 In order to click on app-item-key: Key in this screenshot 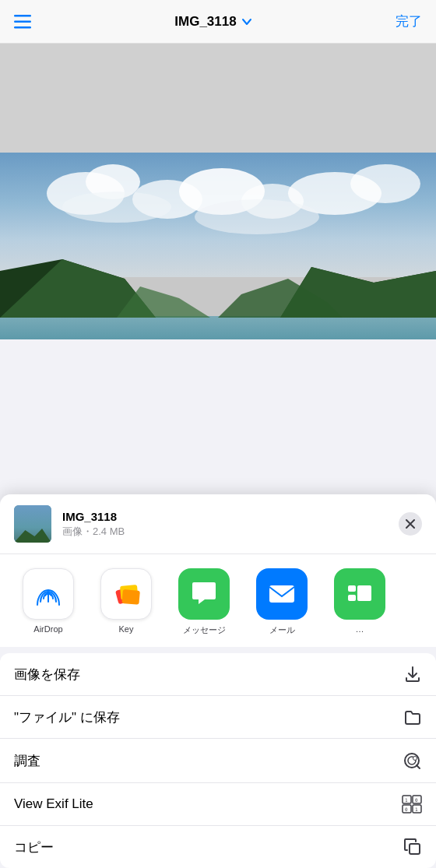, I will do `click(126, 603)`.